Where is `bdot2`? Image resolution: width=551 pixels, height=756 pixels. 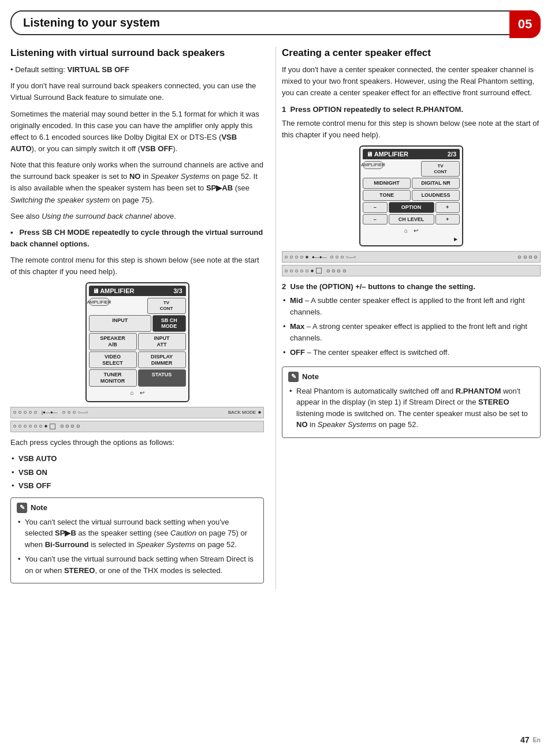
bdot2 is located at coordinates (20, 426).